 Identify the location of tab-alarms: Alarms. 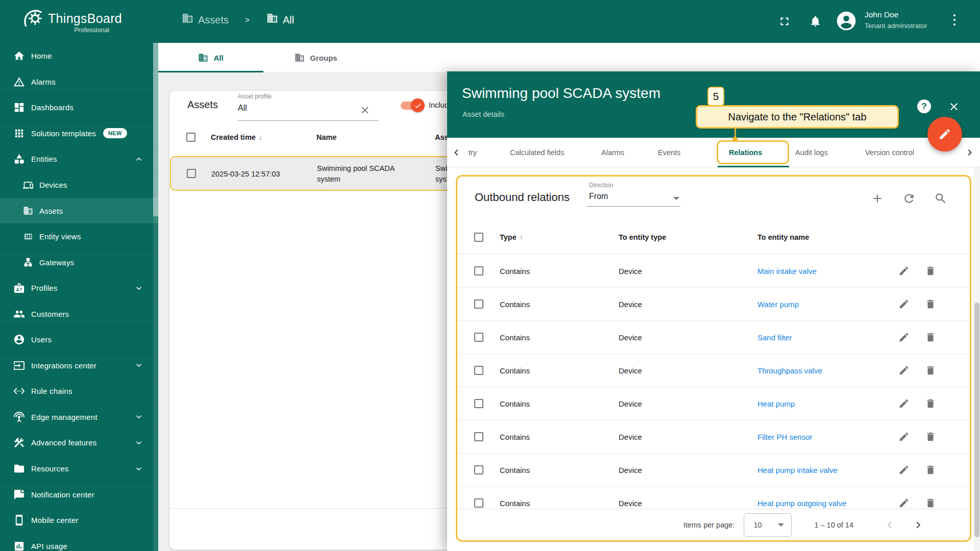
(612, 153).